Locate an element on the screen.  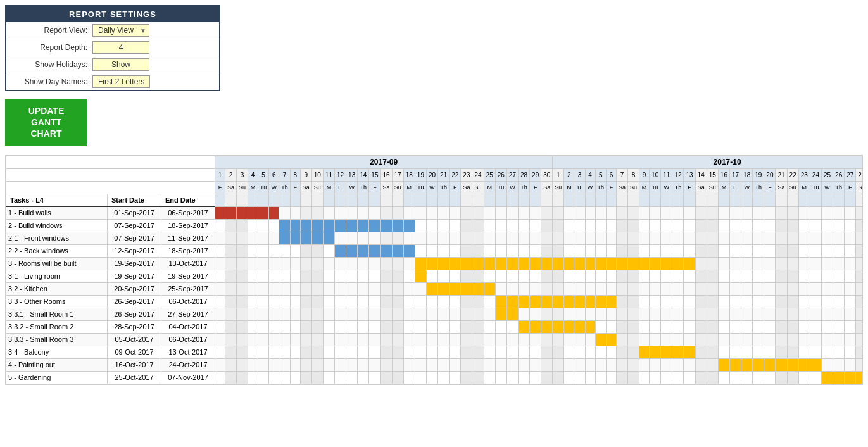
dropdown-arrow-icon: ▼ is located at coordinates (143, 30).